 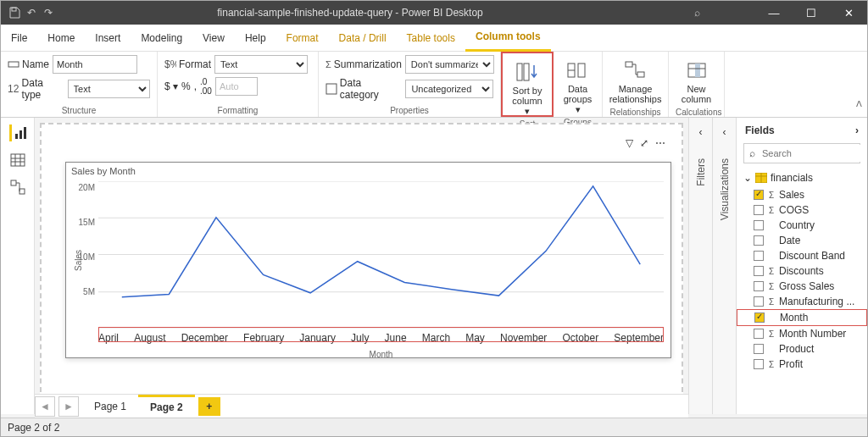 I want to click on field-date: Date, so click(x=802, y=241).